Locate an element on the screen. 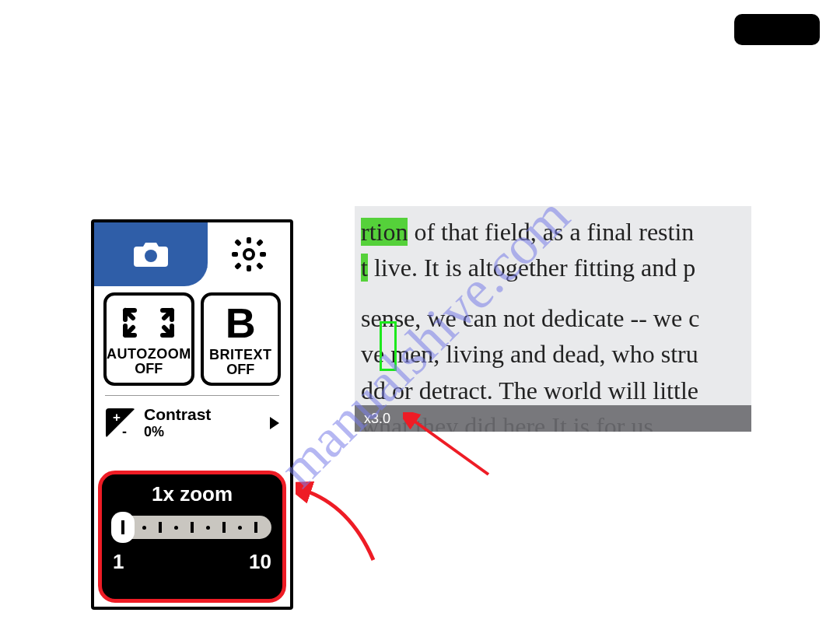 The width and height of the screenshot is (840, 630). britext-title: BRITEXT is located at coordinates (241, 355).